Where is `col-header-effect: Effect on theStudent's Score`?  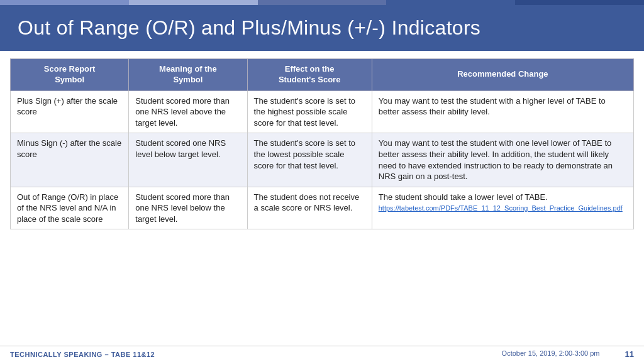 col-header-effect: Effect on theStudent's Score is located at coordinates (309, 75).